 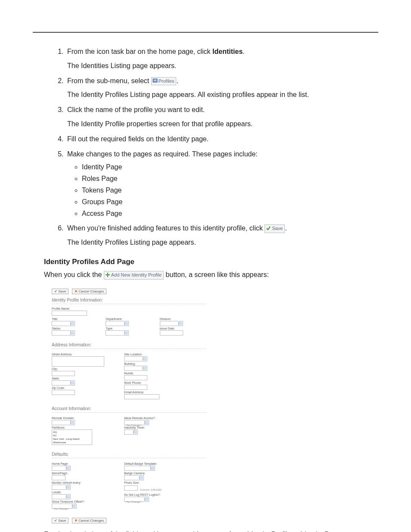 What do you see at coordinates (155, 81) in the screenshot?
I see `profiles-icon` at bounding box center [155, 81].